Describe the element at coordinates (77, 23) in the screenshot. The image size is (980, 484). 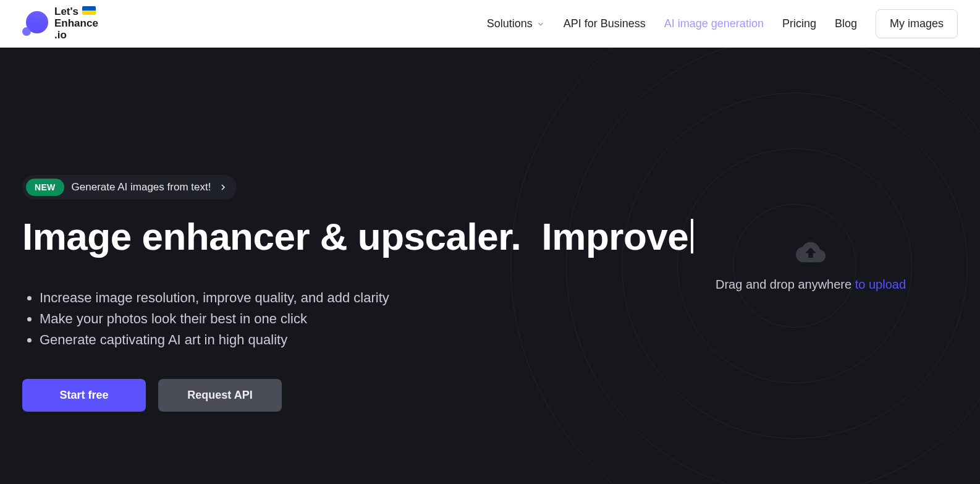
I see `logo-text: Let's Enhance .io` at that location.